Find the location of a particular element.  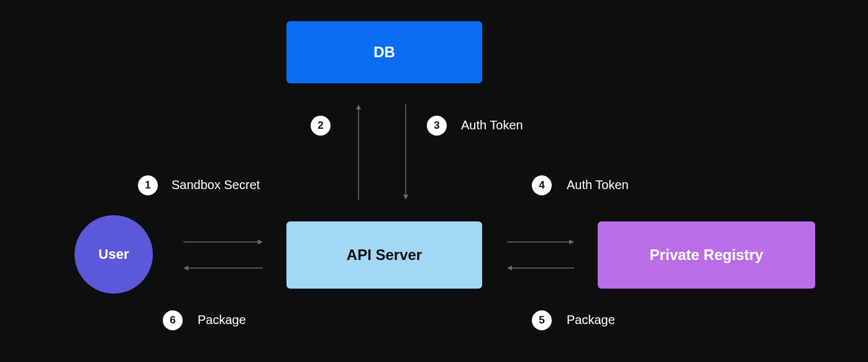

arrow-db-to-api is located at coordinates (406, 153).